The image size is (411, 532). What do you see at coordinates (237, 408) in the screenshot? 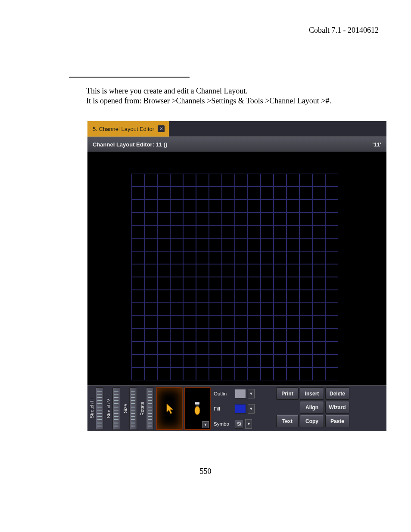
I see `bottom-toolbar: Stretch HStretch VSizeRotate ▼` at bounding box center [237, 408].